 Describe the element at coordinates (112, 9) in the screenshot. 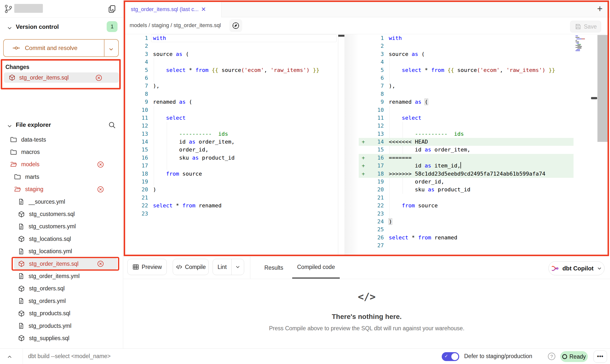

I see `copy-icon` at that location.